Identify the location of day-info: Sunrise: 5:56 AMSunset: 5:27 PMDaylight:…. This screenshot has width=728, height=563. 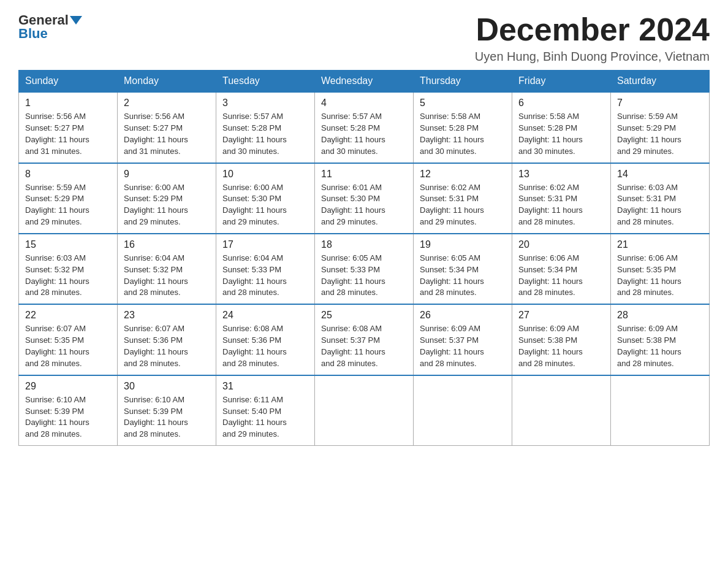
(156, 134).